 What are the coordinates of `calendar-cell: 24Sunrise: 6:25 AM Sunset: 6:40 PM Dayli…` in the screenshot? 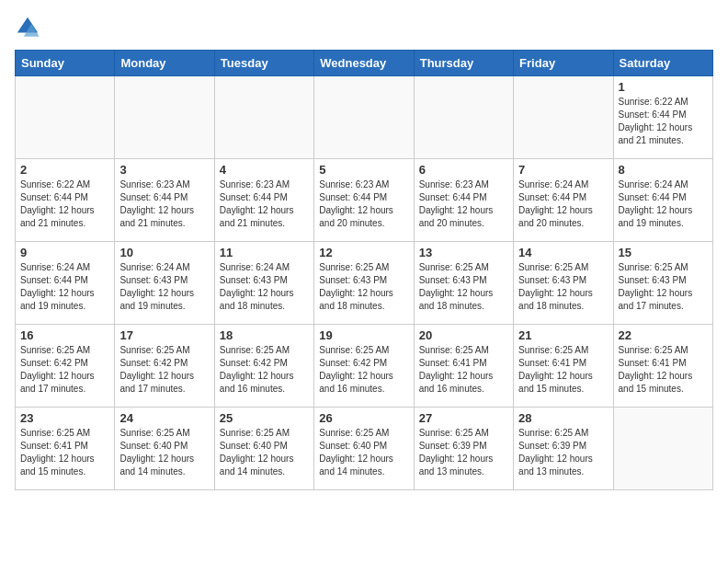 It's located at (165, 449).